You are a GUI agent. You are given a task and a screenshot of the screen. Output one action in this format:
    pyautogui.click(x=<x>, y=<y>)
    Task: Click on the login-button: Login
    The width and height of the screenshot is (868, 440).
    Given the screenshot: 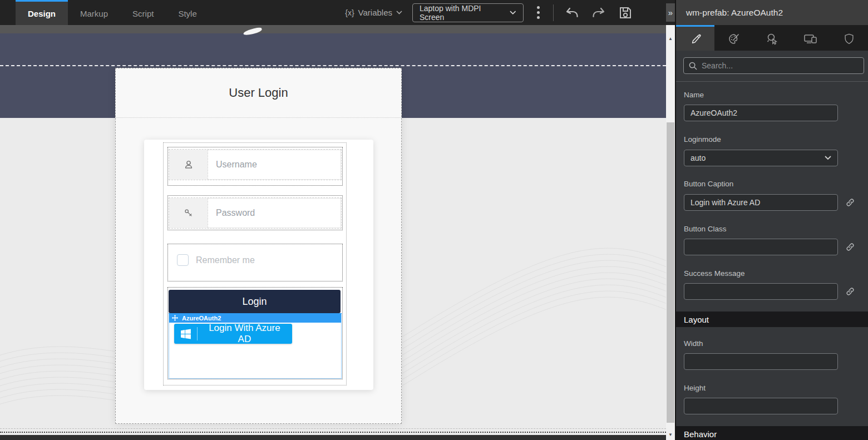 What is the action you would take?
    pyautogui.click(x=255, y=301)
    